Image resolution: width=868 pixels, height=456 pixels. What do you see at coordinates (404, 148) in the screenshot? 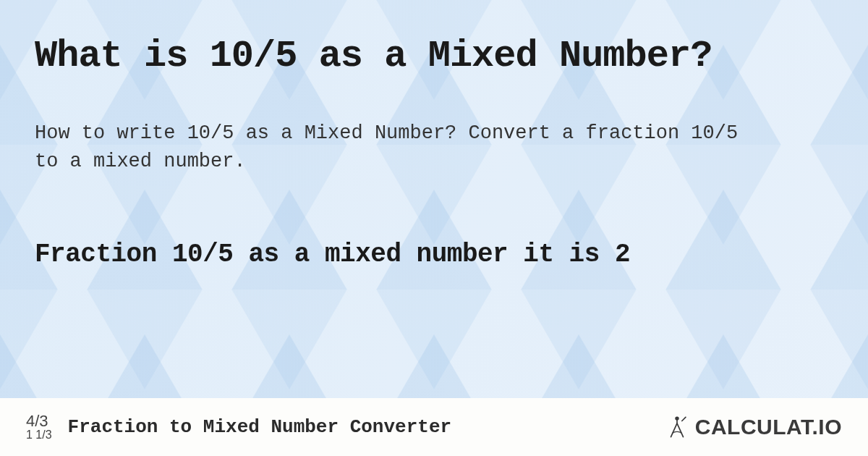
I see `description-text: How to write 10/5 as a Mixed Number? Con…` at bounding box center [404, 148].